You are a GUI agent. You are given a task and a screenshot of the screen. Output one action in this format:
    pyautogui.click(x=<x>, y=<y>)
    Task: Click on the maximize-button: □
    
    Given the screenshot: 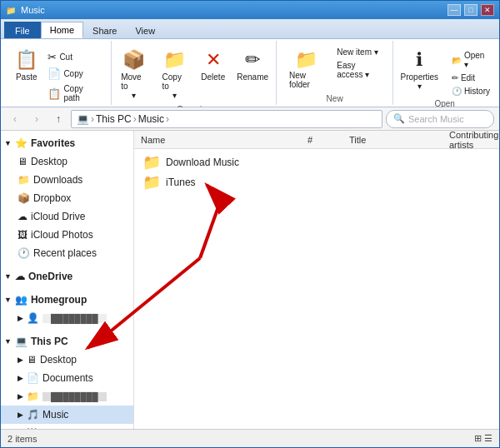 What is the action you would take?
    pyautogui.click(x=471, y=10)
    